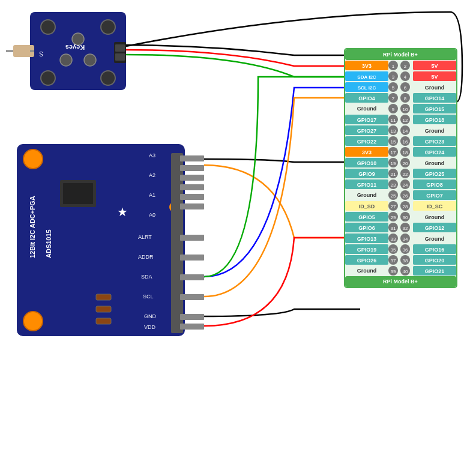 The height and width of the screenshot is (467, 476). Describe the element at coordinates (406, 217) in the screenshot. I see `pin-num-30-text: 30` at that location.